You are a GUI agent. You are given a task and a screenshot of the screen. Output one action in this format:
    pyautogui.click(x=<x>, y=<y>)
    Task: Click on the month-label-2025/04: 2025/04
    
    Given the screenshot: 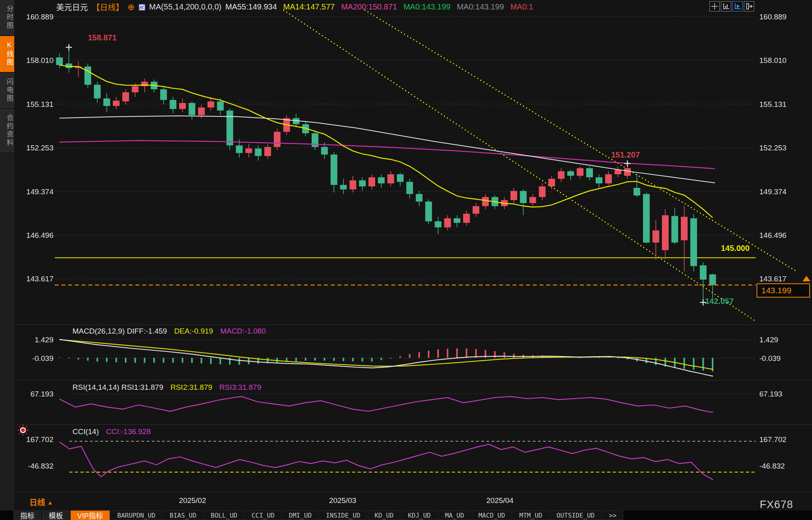 What is the action you would take?
    pyautogui.click(x=500, y=501)
    